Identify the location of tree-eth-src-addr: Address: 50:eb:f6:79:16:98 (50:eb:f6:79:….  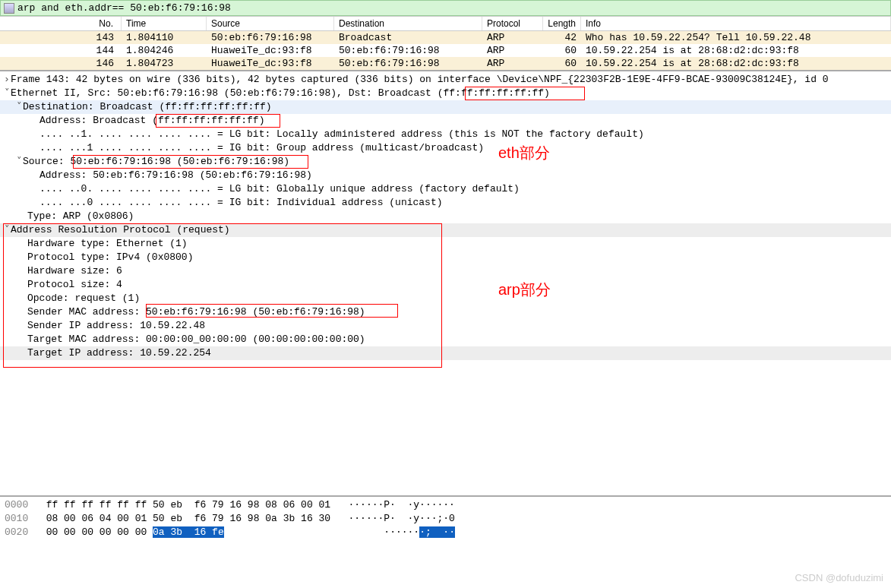
(445, 175).